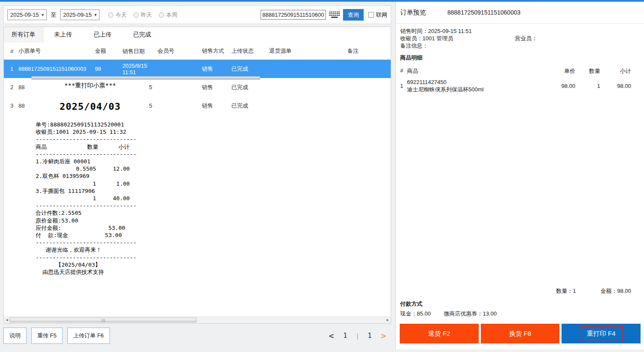 The height and width of the screenshot is (352, 644). I want to click on item-name: 6922111427450 迪士尼蜘蛛侠系列保温杯500ml, so click(474, 86).